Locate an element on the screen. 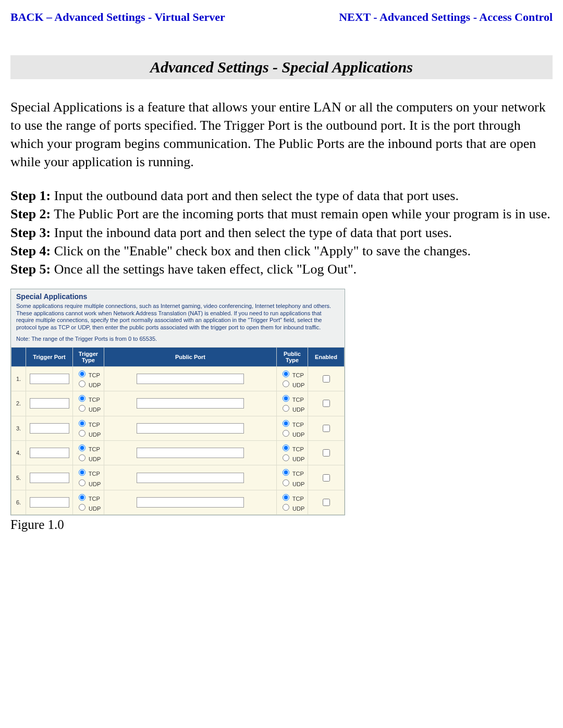 Image resolution: width=563 pixels, height=728 pixels. col-header-public-port: Public Port is located at coordinates (191, 356).